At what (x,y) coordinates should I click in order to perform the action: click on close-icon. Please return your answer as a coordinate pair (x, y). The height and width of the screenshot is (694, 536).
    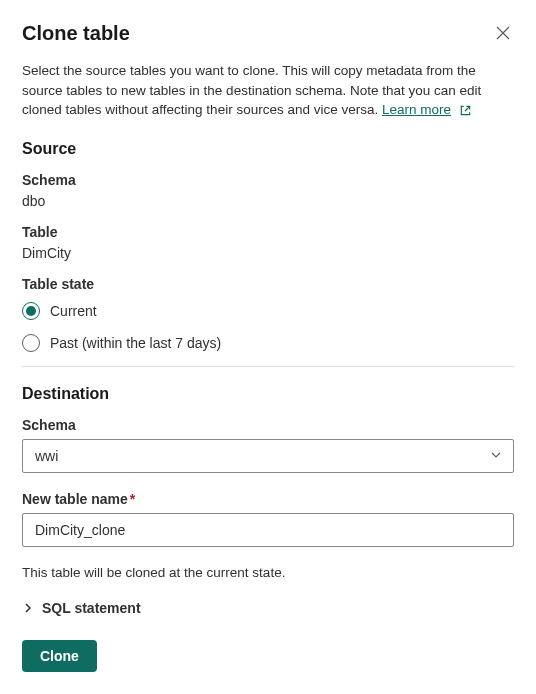
    Looking at the image, I should click on (503, 34).